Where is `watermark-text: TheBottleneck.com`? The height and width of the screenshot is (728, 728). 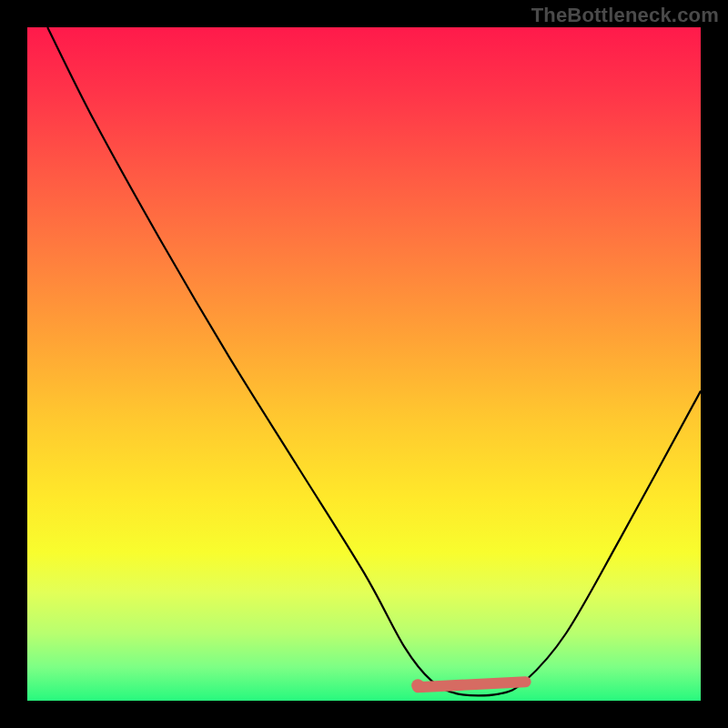
watermark-text: TheBottleneck.com is located at coordinates (625, 15).